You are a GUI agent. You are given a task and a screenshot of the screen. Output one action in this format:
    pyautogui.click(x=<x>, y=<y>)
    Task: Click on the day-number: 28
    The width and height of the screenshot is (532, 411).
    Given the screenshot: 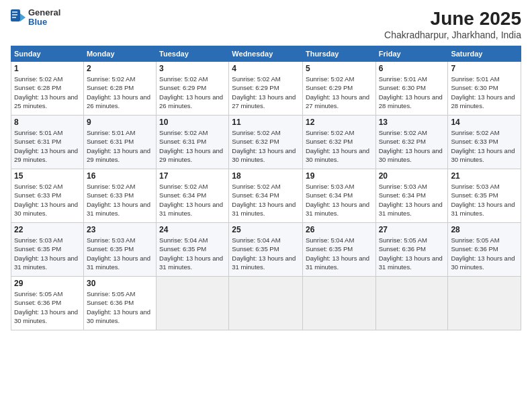 What is the action you would take?
    pyautogui.click(x=484, y=230)
    